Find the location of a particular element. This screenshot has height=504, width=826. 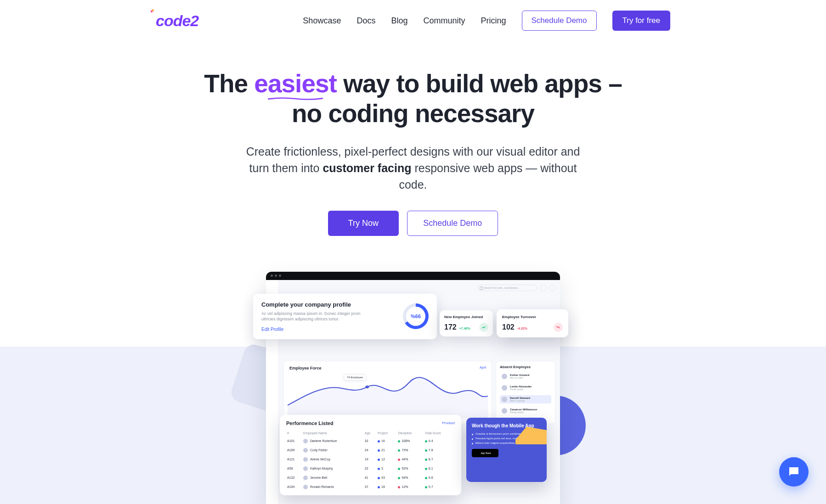

table-row: A109Cody Fisher242173%7.8 is located at coordinates (370, 450).